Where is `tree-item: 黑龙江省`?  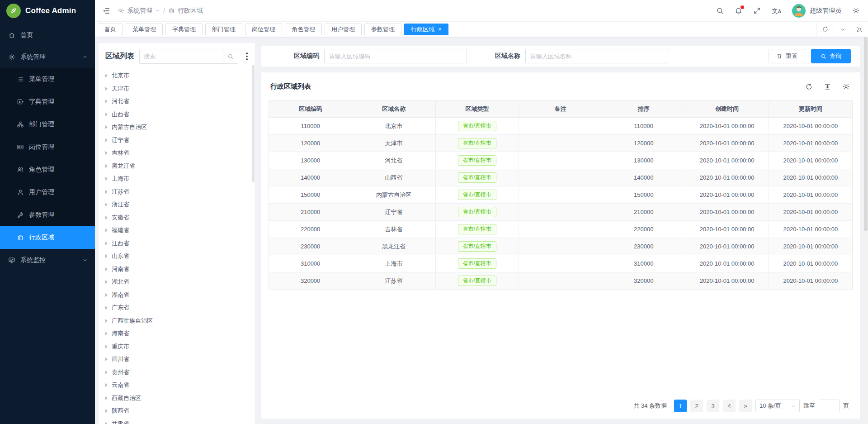
tree-item: 黑龙江省 is located at coordinates (177, 167).